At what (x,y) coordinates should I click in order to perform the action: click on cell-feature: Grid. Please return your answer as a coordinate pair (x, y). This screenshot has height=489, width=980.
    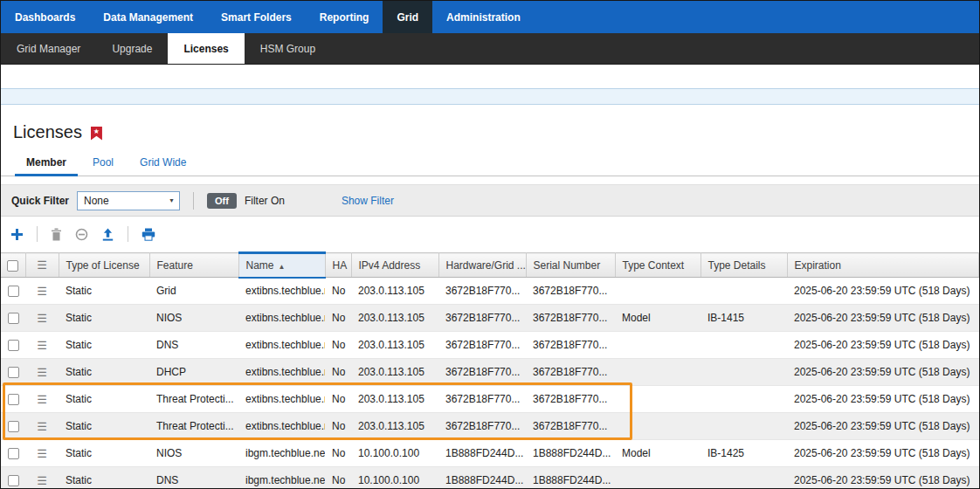
    Looking at the image, I should click on (194, 292).